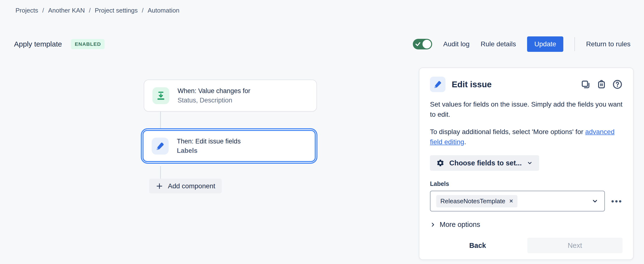 Image resolution: width=644 pixels, height=264 pixels. What do you see at coordinates (230, 96) in the screenshot?
I see `trigger-card: When: Value changes for Status, Descript…` at bounding box center [230, 96].